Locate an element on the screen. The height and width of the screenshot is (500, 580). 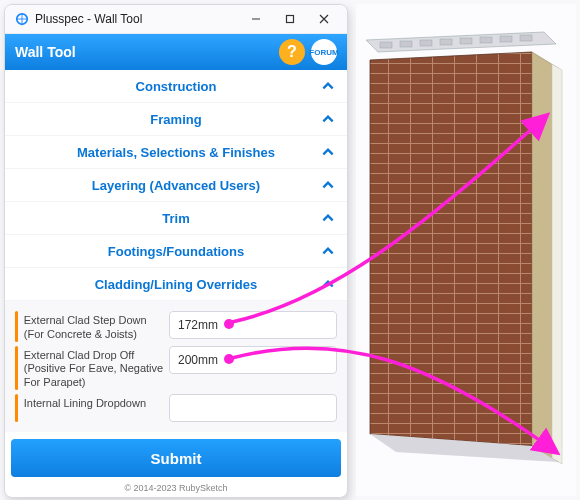
section-framing: Framing is located at coordinates (176, 120).